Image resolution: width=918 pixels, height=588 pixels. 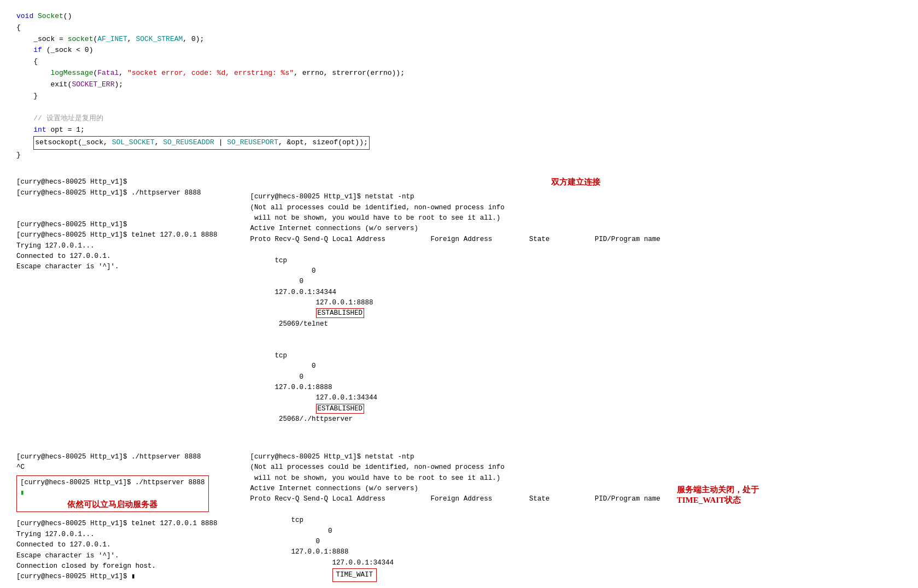 I want to click on sendq-2: 0, so click(x=291, y=377).